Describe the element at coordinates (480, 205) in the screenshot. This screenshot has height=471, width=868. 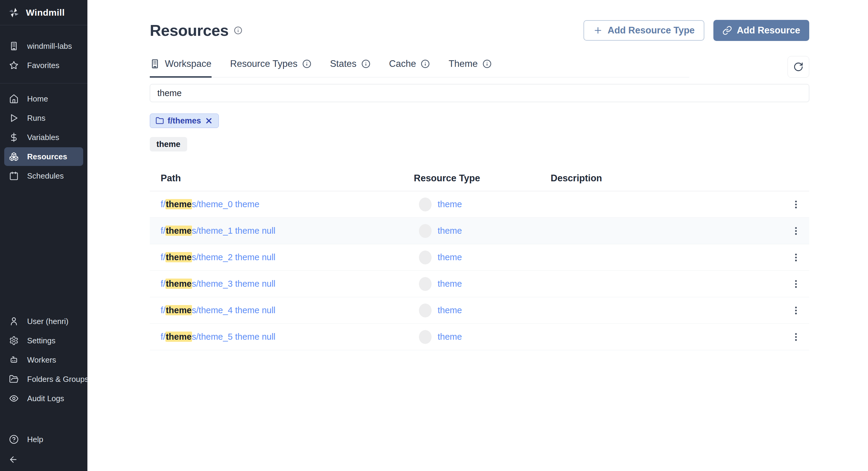
I see `table-row: f/themes/theme_0 theme theme` at that location.